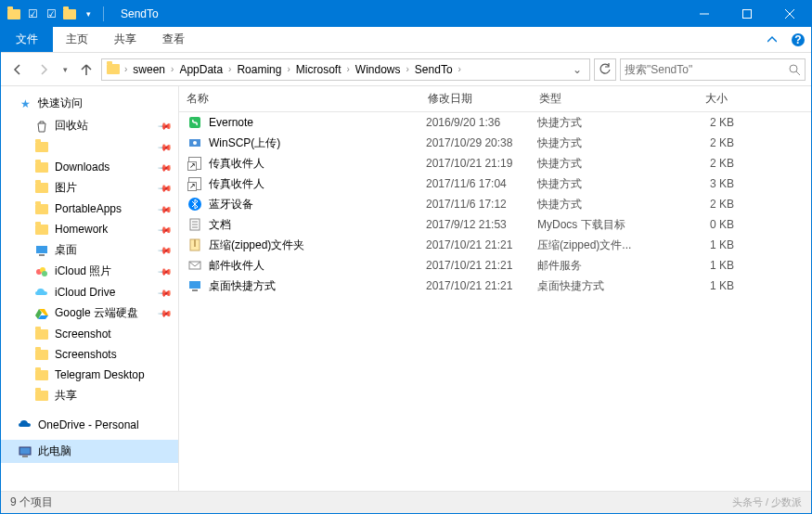 Image resolution: width=812 pixels, height=514 pixels. What do you see at coordinates (174, 39) in the screenshot?
I see `ribbon-tab: 查看` at bounding box center [174, 39].